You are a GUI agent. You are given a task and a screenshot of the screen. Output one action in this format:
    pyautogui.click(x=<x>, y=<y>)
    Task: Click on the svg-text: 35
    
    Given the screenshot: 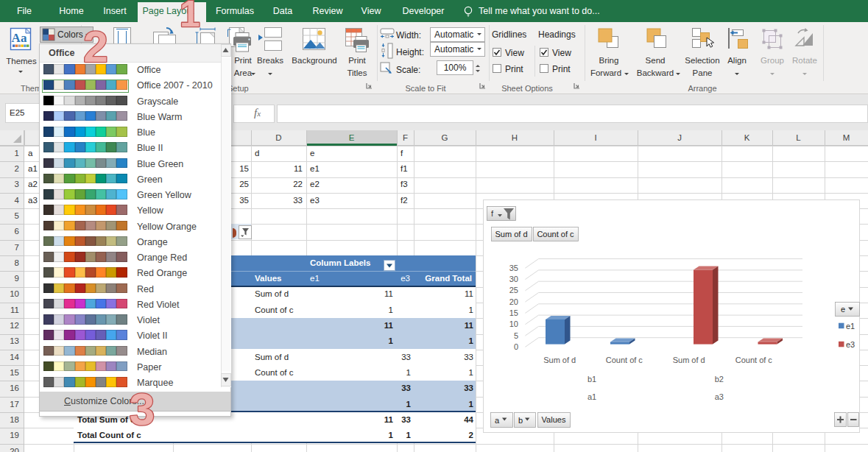 What is the action you would take?
    pyautogui.click(x=514, y=268)
    